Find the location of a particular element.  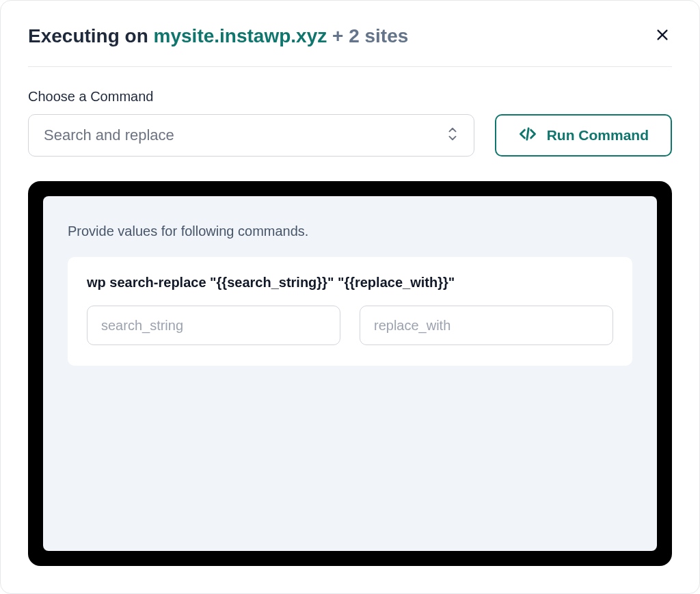

choose-command-label: Choose a Command is located at coordinates (350, 97).